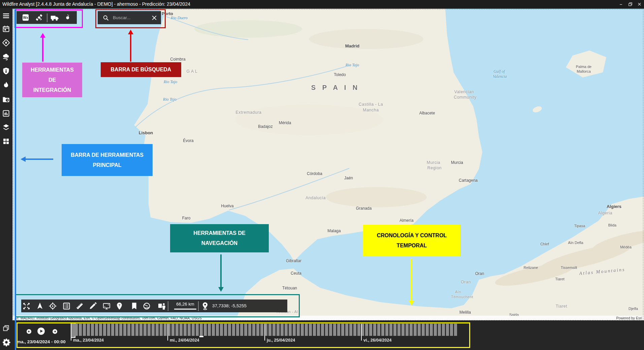 The height and width of the screenshot is (350, 644). Describe the element at coordinates (639, 4) in the screenshot. I see `win-close-icon` at that location.